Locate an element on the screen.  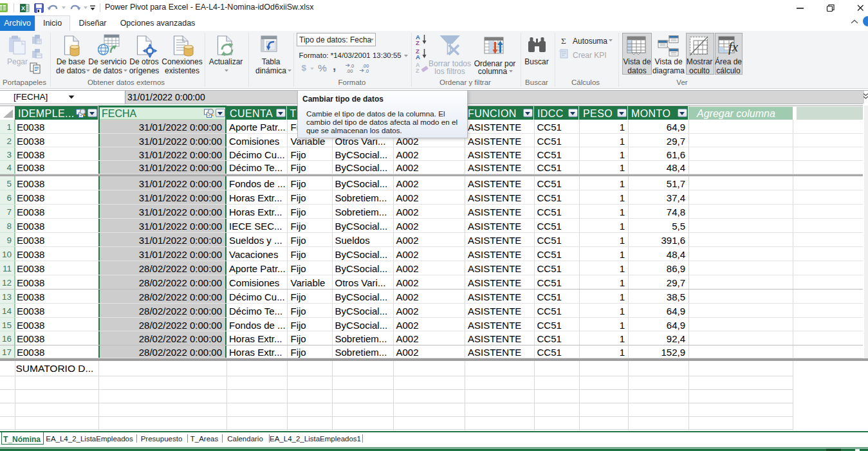
svg-text: fx is located at coordinates (734, 47).